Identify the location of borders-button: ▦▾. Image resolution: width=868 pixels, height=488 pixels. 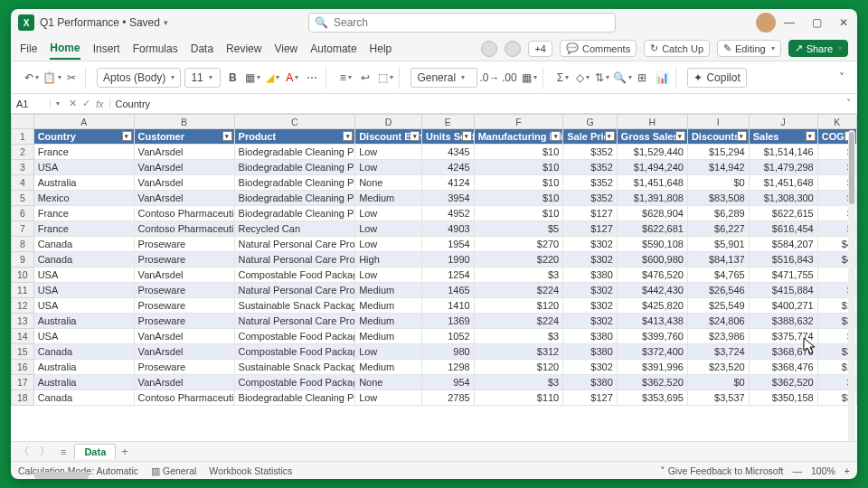
(252, 78).